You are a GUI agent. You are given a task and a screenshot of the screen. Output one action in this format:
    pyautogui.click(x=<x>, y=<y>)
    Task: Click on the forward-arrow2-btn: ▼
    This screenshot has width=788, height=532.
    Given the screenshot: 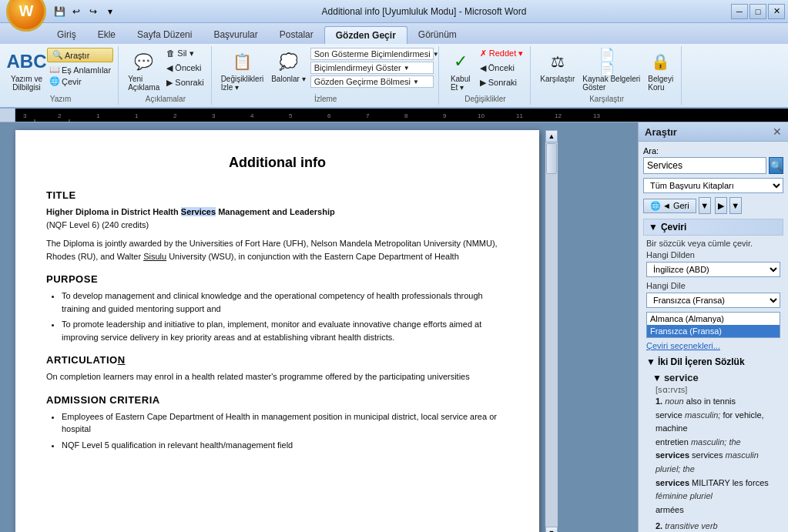 What is the action you would take?
    pyautogui.click(x=736, y=206)
    